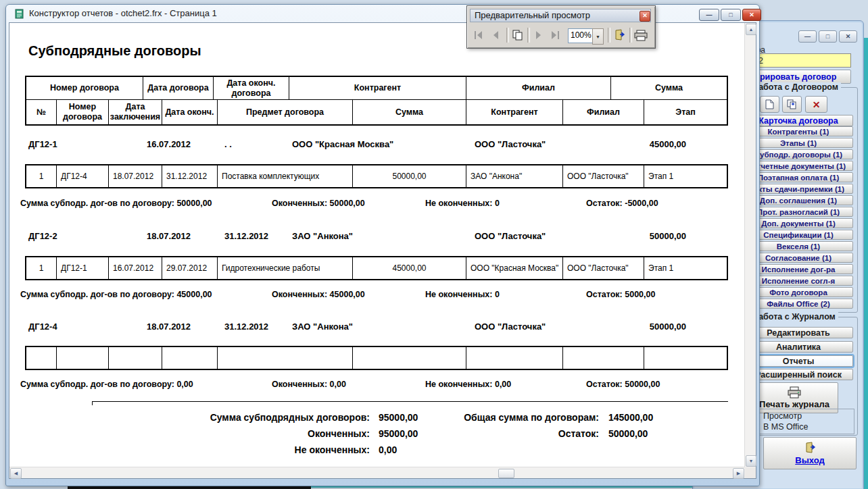 The width and height of the screenshot is (868, 489). Describe the element at coordinates (619, 35) in the screenshot. I see `close-preview-button` at that location.